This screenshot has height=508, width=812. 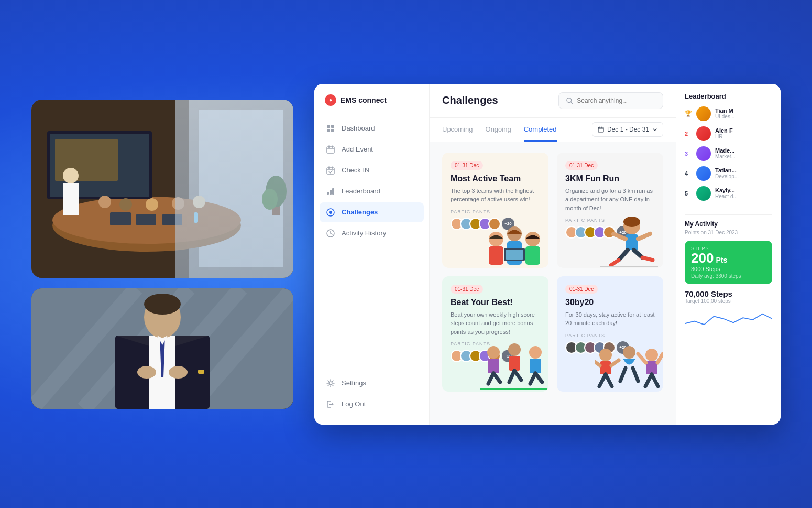 What do you see at coordinates (372, 394) in the screenshot?
I see `sidebar-bottom: Settings Log Out` at bounding box center [372, 394].